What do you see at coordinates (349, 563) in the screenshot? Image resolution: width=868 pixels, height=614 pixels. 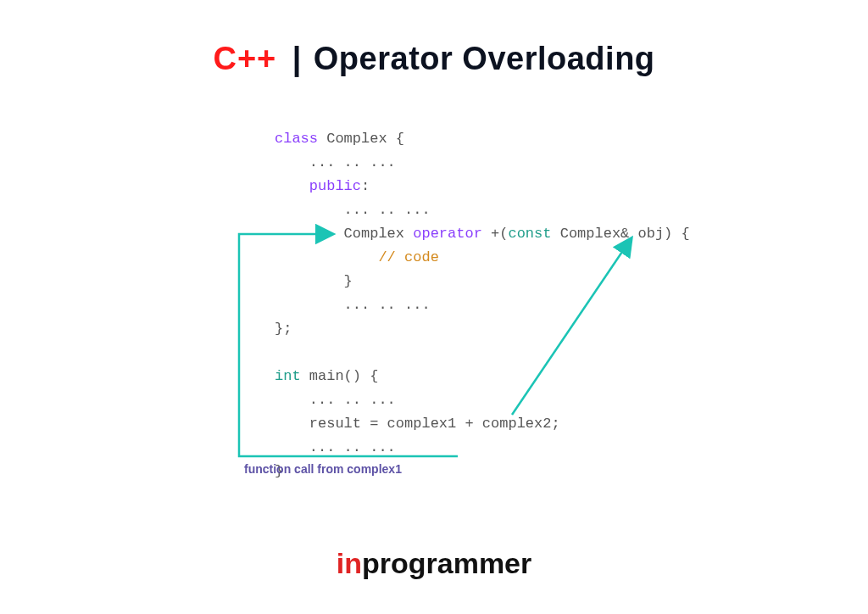 I see `logo-prefix: in` at bounding box center [349, 563].